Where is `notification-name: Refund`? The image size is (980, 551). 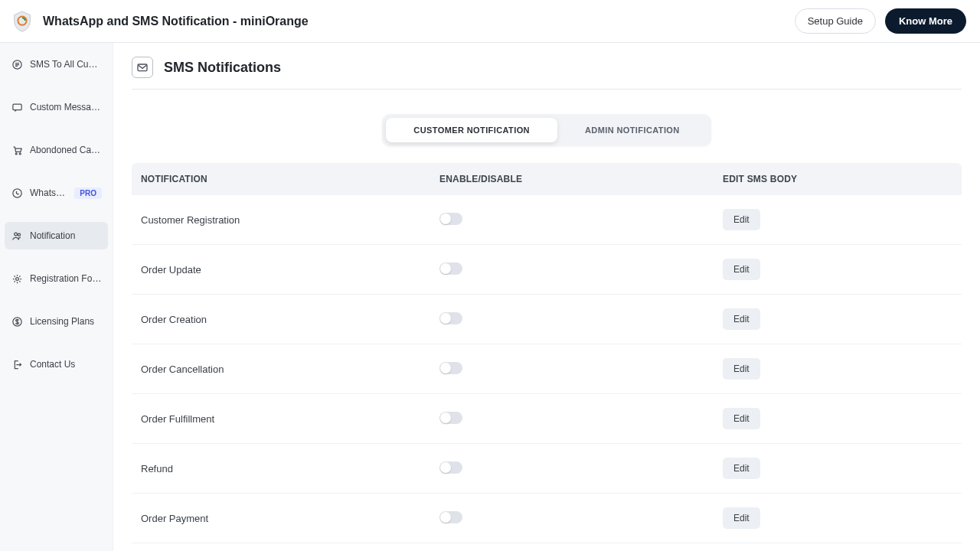
notification-name: Refund is located at coordinates (281, 468).